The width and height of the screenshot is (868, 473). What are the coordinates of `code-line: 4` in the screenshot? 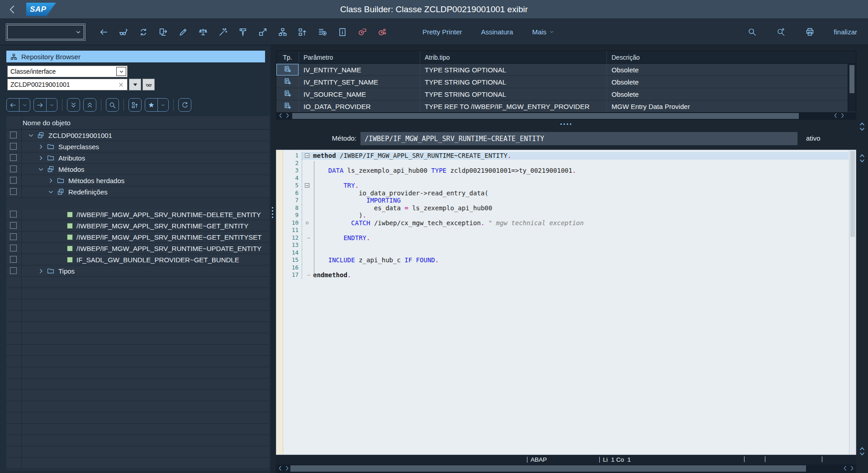 It's located at (566, 178).